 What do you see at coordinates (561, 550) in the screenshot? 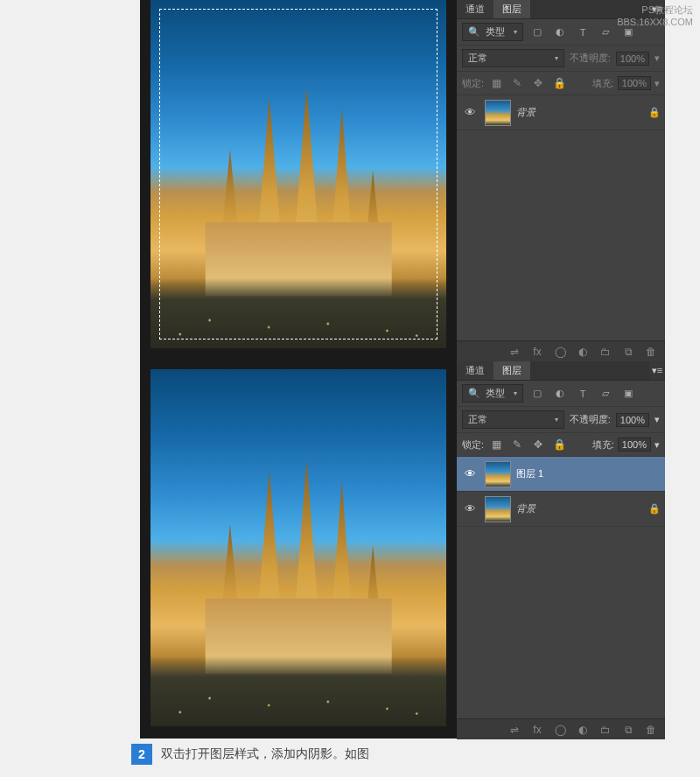
I see `layers-panel-bottom: 通道 图层 ▾≡ 🔍 类型 ▾ ▢ ◐ T ▱ ▣ 正常` at bounding box center [561, 550].